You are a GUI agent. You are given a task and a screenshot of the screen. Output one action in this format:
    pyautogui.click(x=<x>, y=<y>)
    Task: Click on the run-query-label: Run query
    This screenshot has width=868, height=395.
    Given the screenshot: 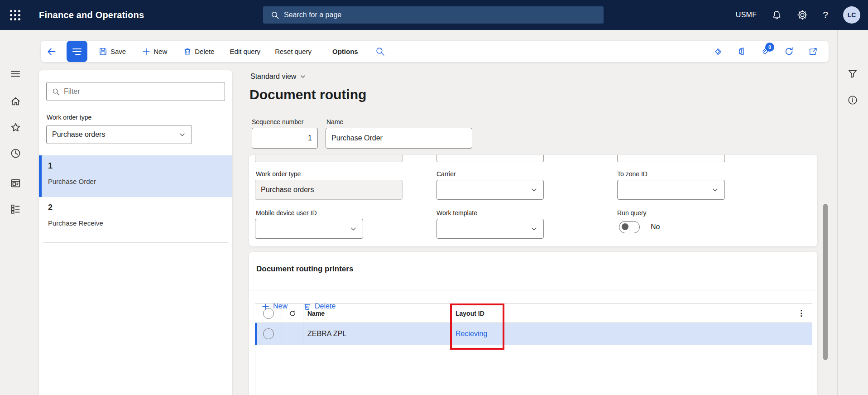 What is the action you would take?
    pyautogui.click(x=632, y=213)
    